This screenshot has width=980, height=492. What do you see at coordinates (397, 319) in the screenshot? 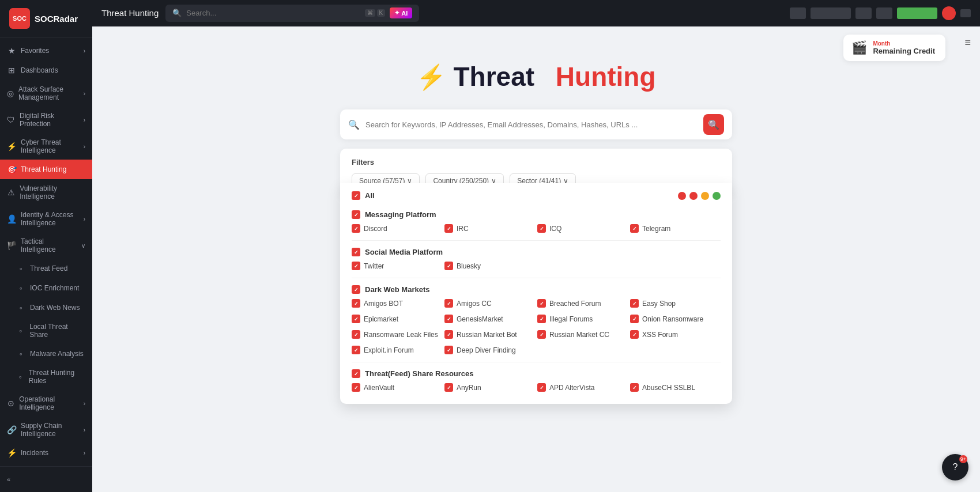
I see `check-item-epicmarket: ✓ Epicmarket` at bounding box center [397, 319].